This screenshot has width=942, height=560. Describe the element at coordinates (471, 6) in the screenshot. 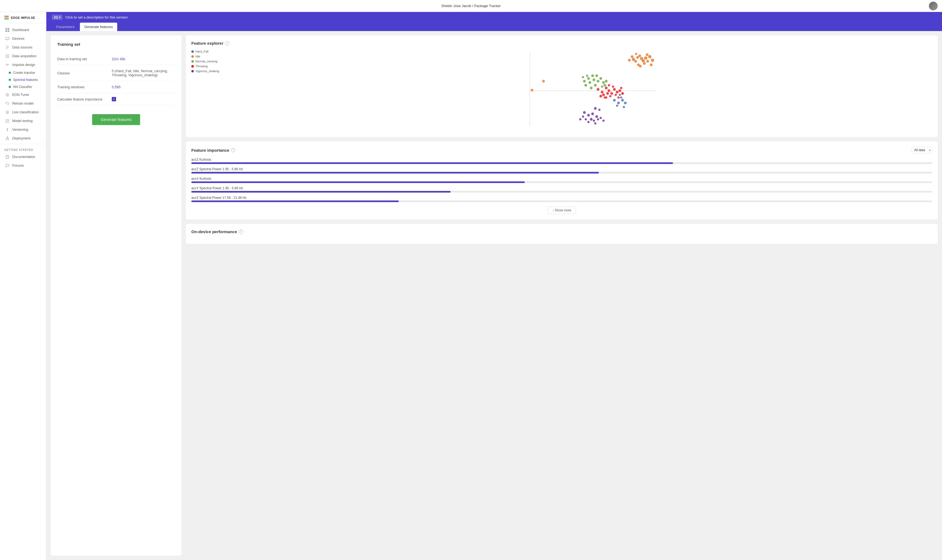

I see `topbar-title: Shebin Jose Jacob / Package Tracker` at that location.